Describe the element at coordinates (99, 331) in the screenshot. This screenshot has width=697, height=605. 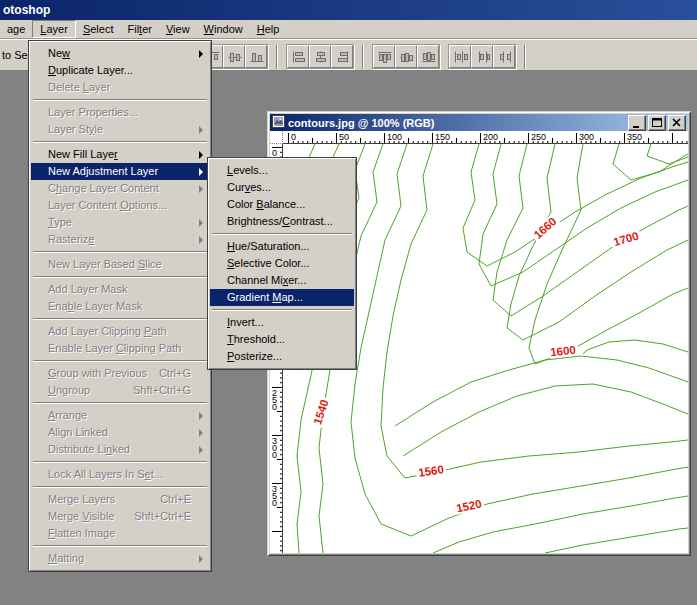
I see `menu-item-label: Add Layer Clipping Path` at that location.